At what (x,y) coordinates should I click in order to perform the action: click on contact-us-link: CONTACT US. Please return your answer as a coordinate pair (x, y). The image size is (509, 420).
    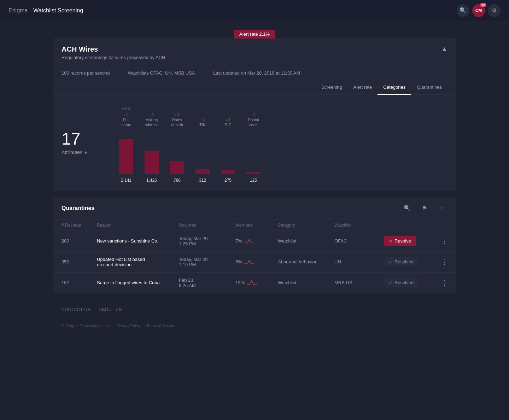
    Looking at the image, I should click on (76, 310).